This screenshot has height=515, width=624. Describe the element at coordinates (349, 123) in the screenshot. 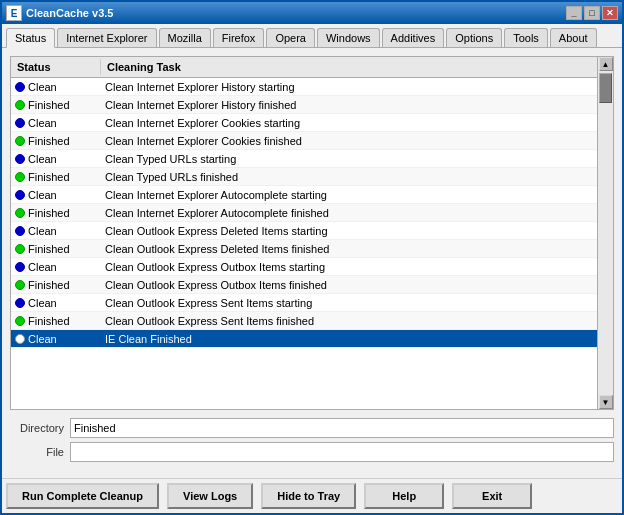

I see `task-cell: Clean Internet Explorer Cookies starting` at that location.